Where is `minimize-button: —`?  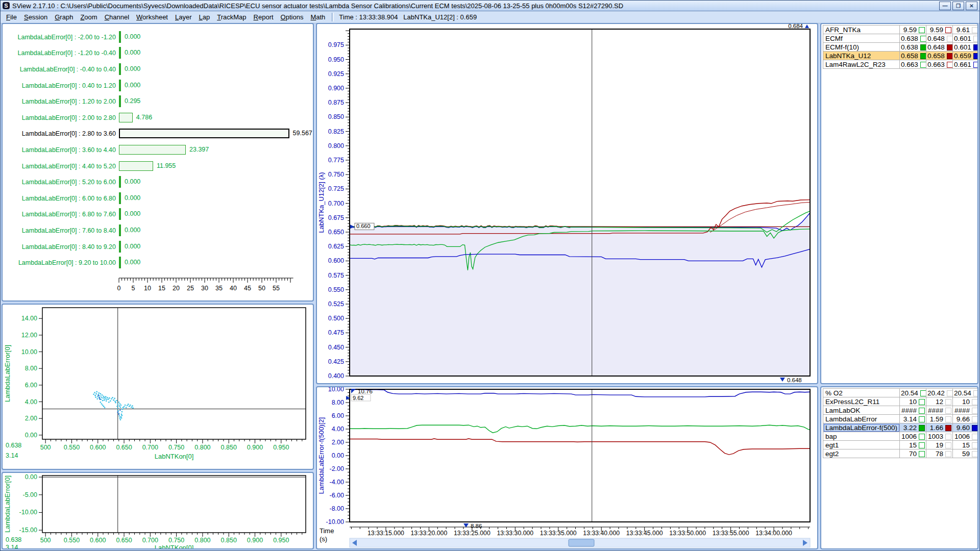
minimize-button: — is located at coordinates (945, 6).